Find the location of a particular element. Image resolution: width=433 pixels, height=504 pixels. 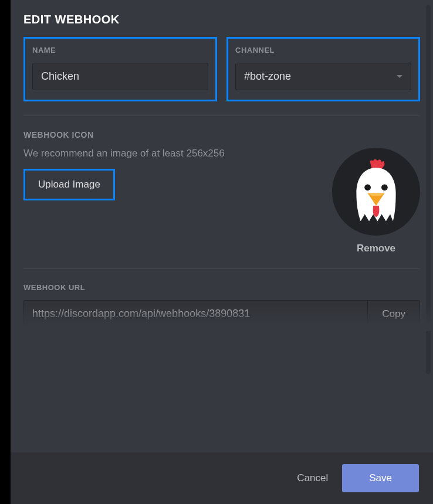

modal-title: EDIT WEBHOOK is located at coordinates (222, 20).